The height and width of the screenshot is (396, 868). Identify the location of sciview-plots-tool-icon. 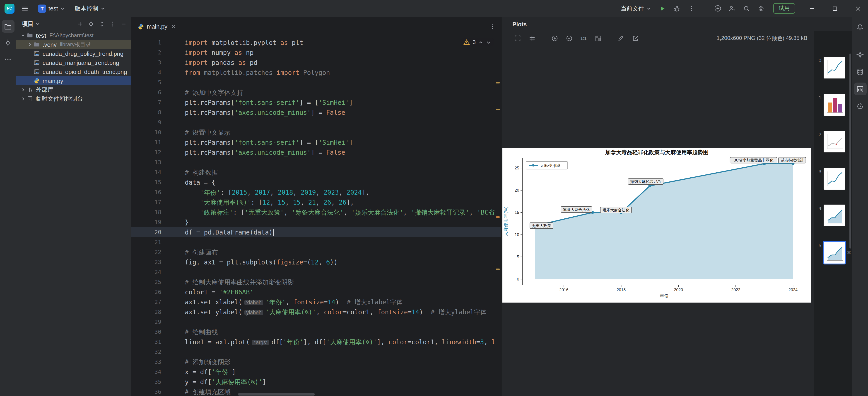
(860, 89).